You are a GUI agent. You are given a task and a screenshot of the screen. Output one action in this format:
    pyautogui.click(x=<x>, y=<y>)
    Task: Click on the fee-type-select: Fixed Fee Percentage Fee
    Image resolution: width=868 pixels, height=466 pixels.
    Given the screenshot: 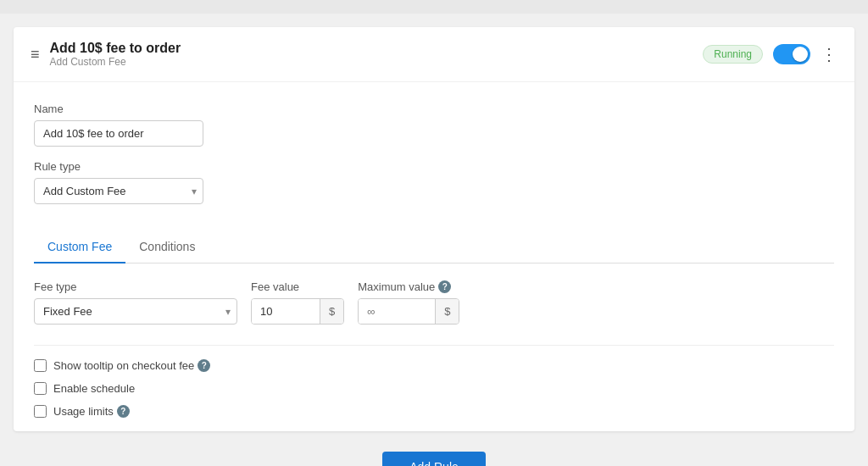 What is the action you would take?
    pyautogui.click(x=136, y=312)
    